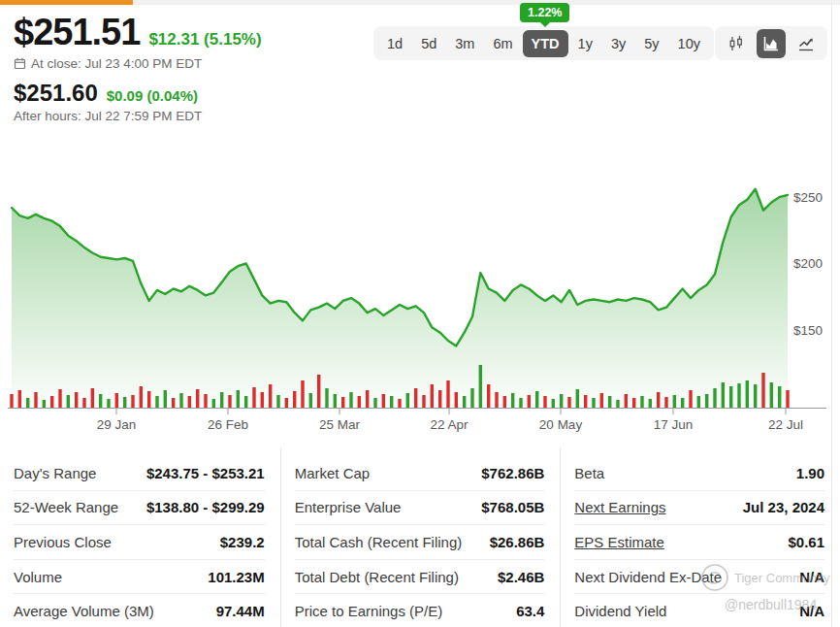 This screenshot has width=840, height=627. Describe the element at coordinates (108, 116) in the screenshot. I see `after-hours-note: After hours: Jul 22 7:59 PM EDT` at that location.